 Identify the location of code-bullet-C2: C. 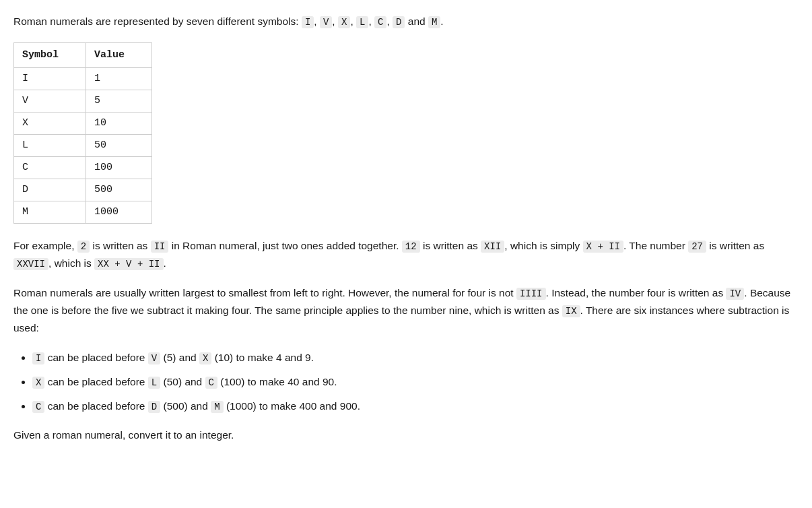
(38, 407).